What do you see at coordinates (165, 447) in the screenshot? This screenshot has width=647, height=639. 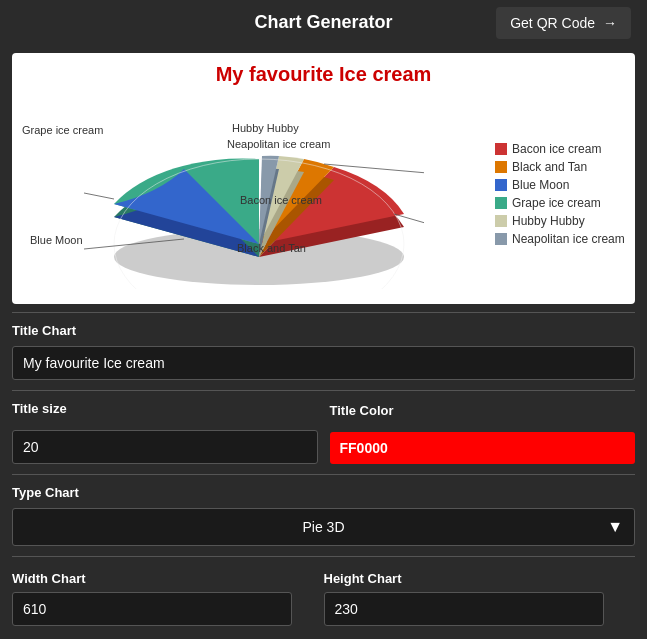 I see `title-size-input` at bounding box center [165, 447].